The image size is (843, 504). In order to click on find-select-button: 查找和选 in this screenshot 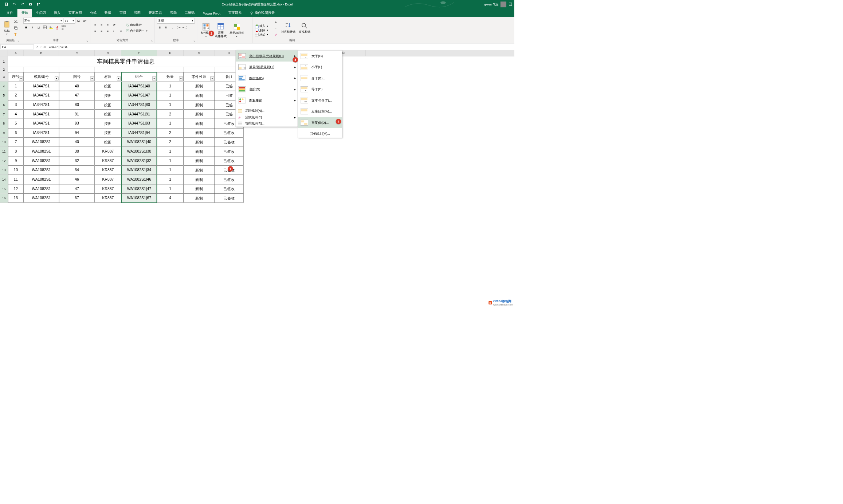, I will do `click(305, 28)`.